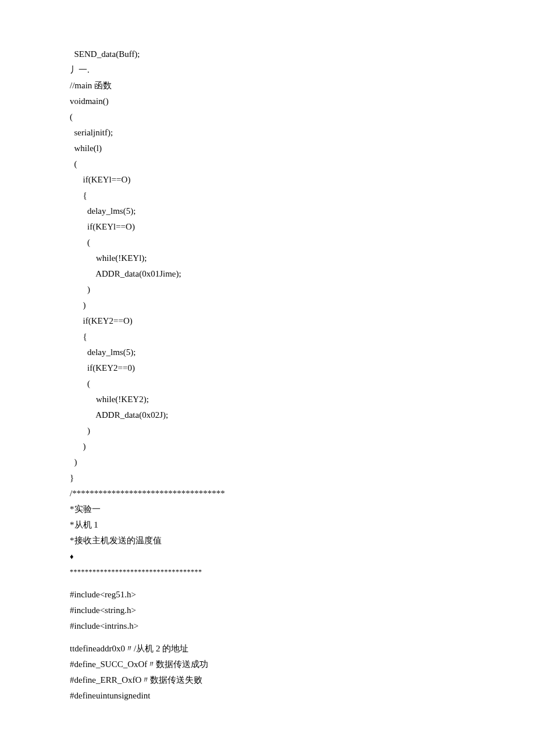  I want to click on code-line: ttdefineaddr0x0〃/从机 2 的地址, so click(268, 648).